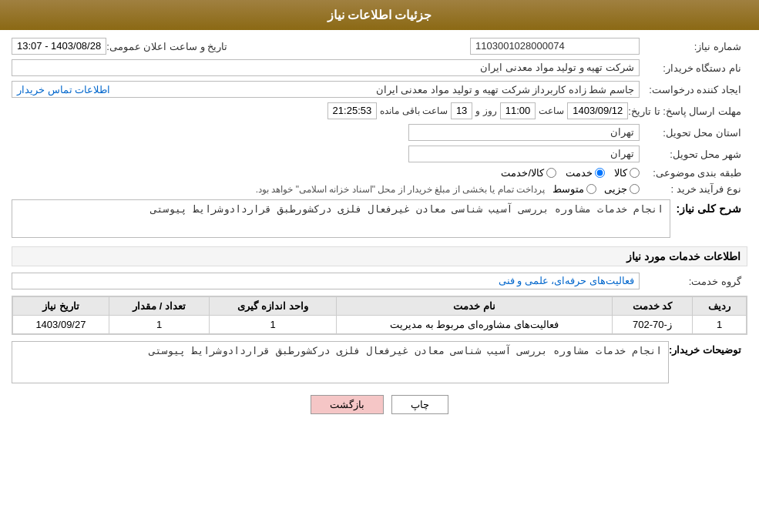 This screenshot has height=532, width=759. What do you see at coordinates (379, 363) in the screenshot?
I see `toshihat-row: توضیحات خریدار:` at bounding box center [379, 363].